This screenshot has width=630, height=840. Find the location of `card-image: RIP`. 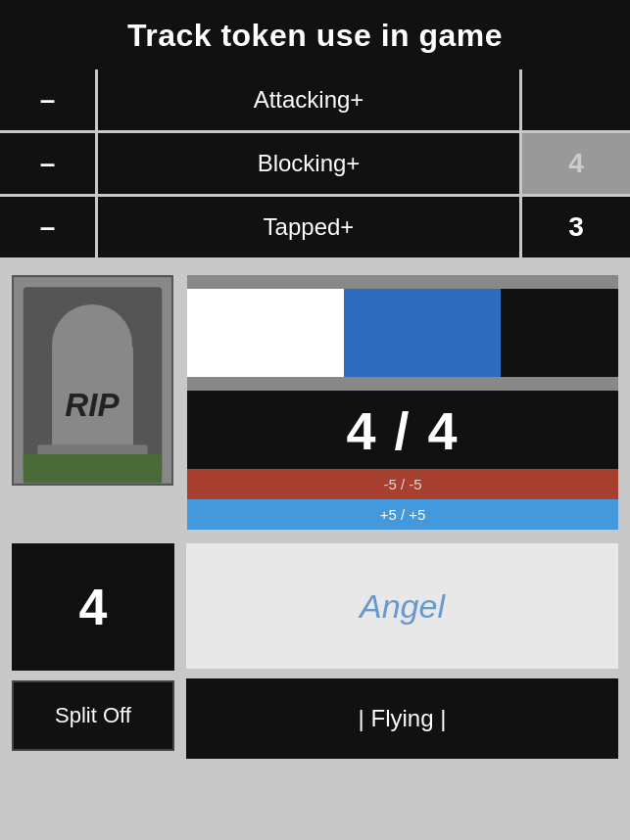

card-image: RIP is located at coordinates (92, 380).